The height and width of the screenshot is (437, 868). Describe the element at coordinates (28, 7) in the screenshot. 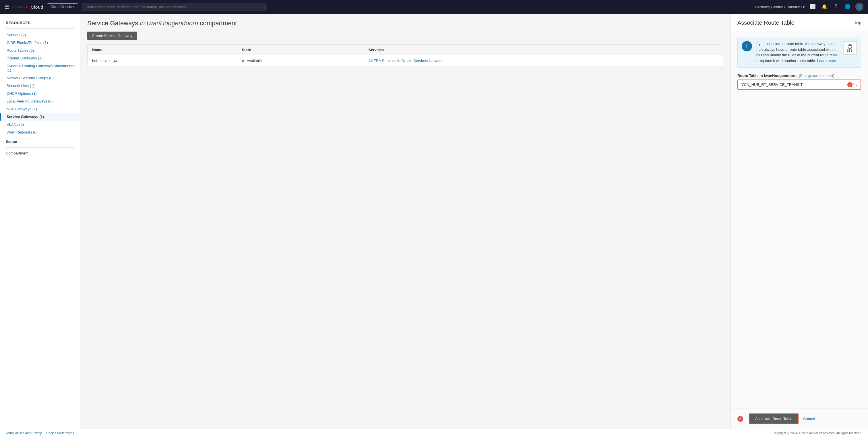

I see `oracle-logo: ORACLE Cloud` at that location.